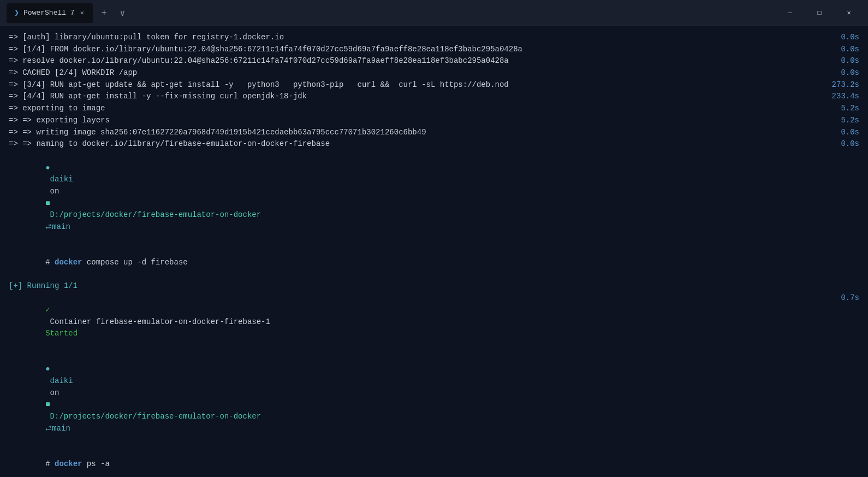 The width and height of the screenshot is (868, 477). I want to click on terminal-line: => => writing image sha256:07e11627220a7…, so click(434, 133).